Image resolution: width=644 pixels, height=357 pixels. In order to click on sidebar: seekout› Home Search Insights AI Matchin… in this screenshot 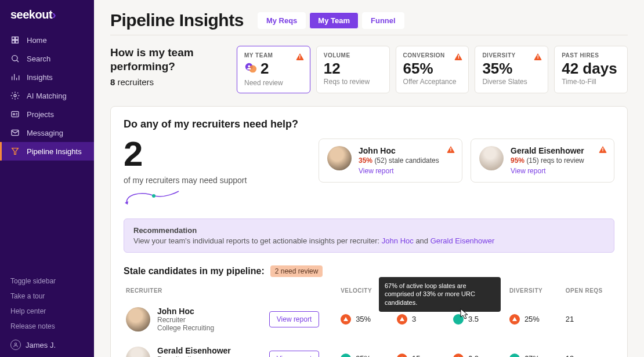, I will do `click(47, 178)`.